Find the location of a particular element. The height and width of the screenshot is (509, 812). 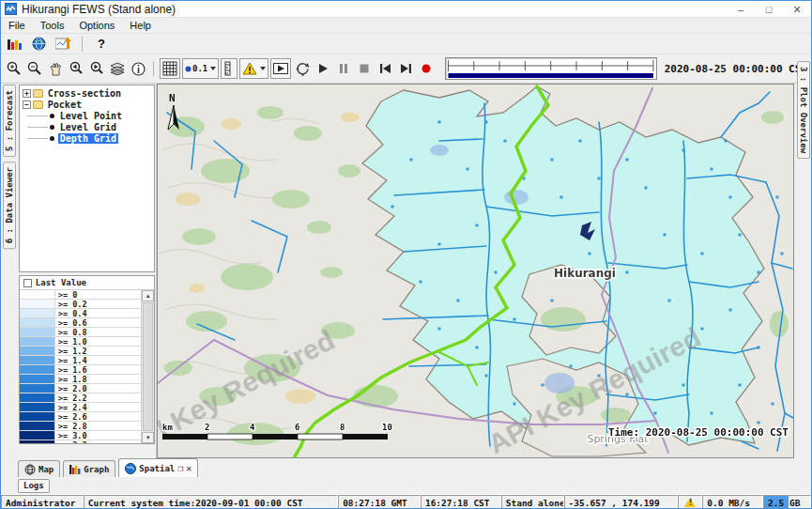

scalebar-icon is located at coordinates (229, 69).